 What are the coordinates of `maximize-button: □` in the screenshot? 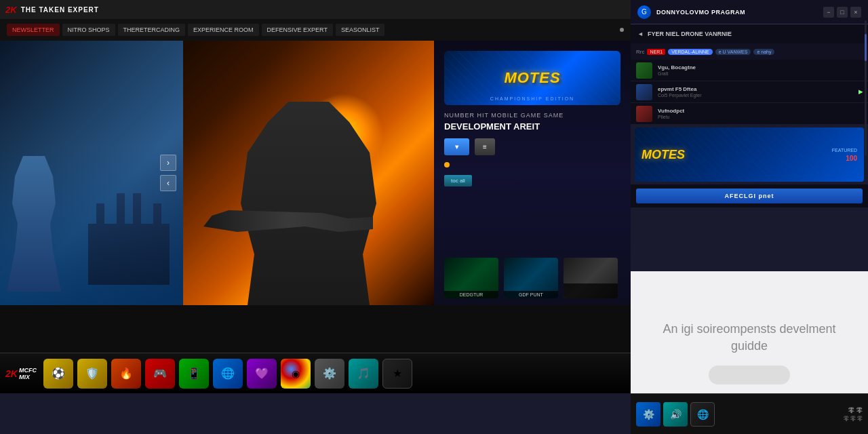 It's located at (842, 12).